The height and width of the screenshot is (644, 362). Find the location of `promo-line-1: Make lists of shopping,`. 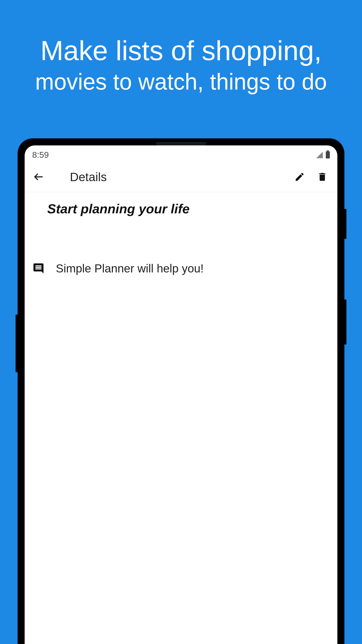

promo-line-1: Make lists of shopping, is located at coordinates (181, 50).